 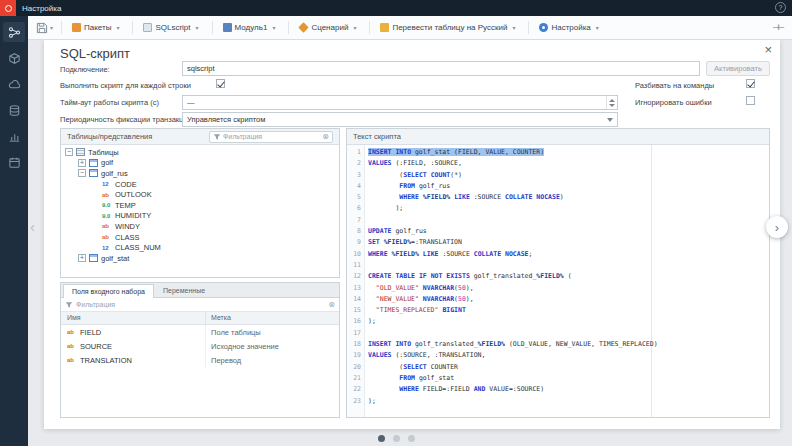 I want to click on code-line: VALUES (:FIELD, :SOURCE,, so click(x=568, y=164).